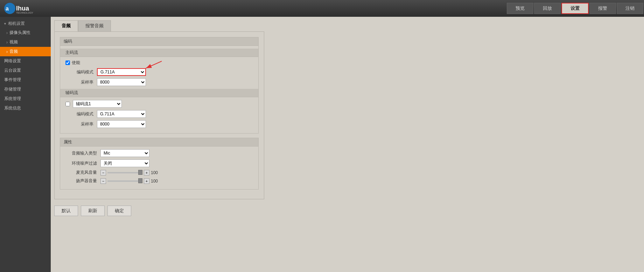  I want to click on sub-stream-enable-row: 辅码流1 辅码流2, so click(159, 104).